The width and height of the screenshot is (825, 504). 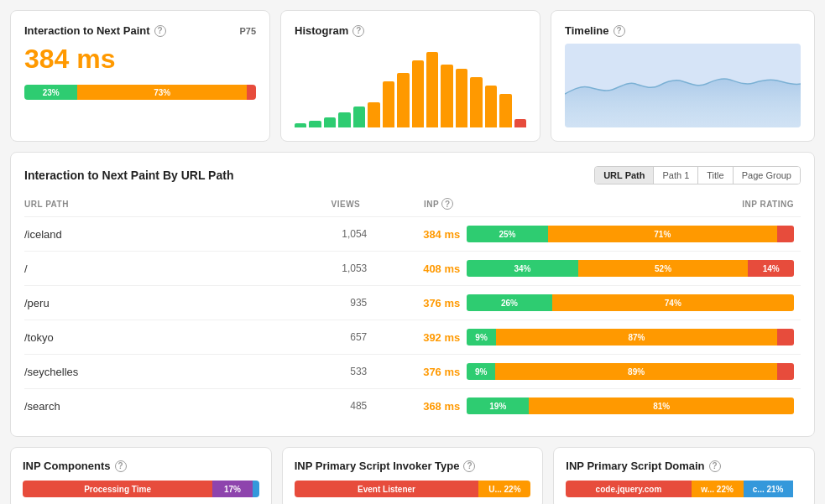 What do you see at coordinates (630, 372) in the screenshot?
I see `rating-bar: 9%89%` at bounding box center [630, 372].